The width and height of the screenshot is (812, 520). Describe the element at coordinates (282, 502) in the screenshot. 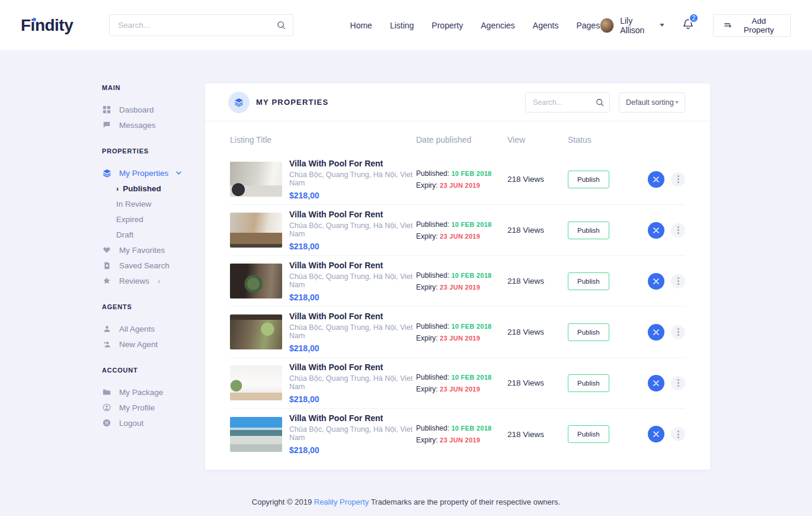

I see `copyright-prefix: Copyright © 2019` at that location.